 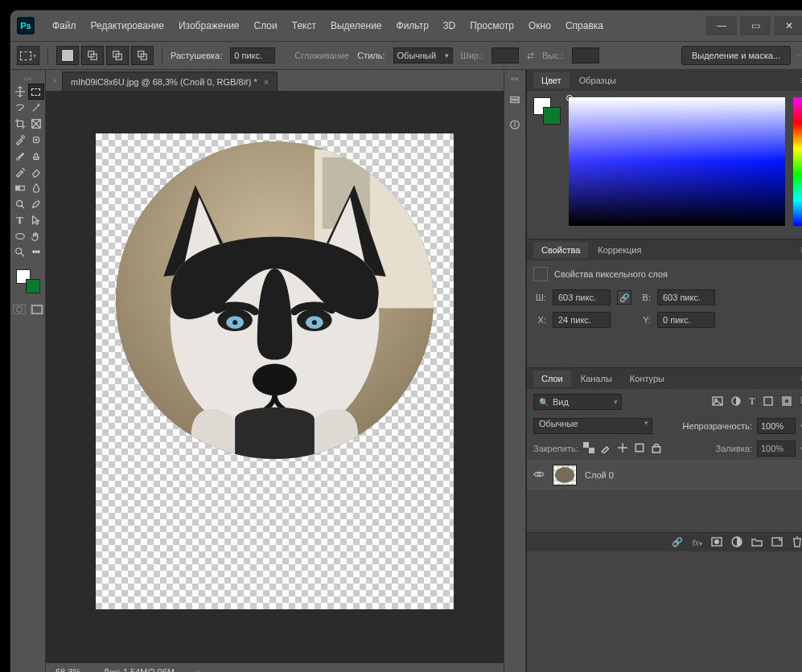 What do you see at coordinates (36, 236) in the screenshot?
I see `hand-tool` at bounding box center [36, 236].